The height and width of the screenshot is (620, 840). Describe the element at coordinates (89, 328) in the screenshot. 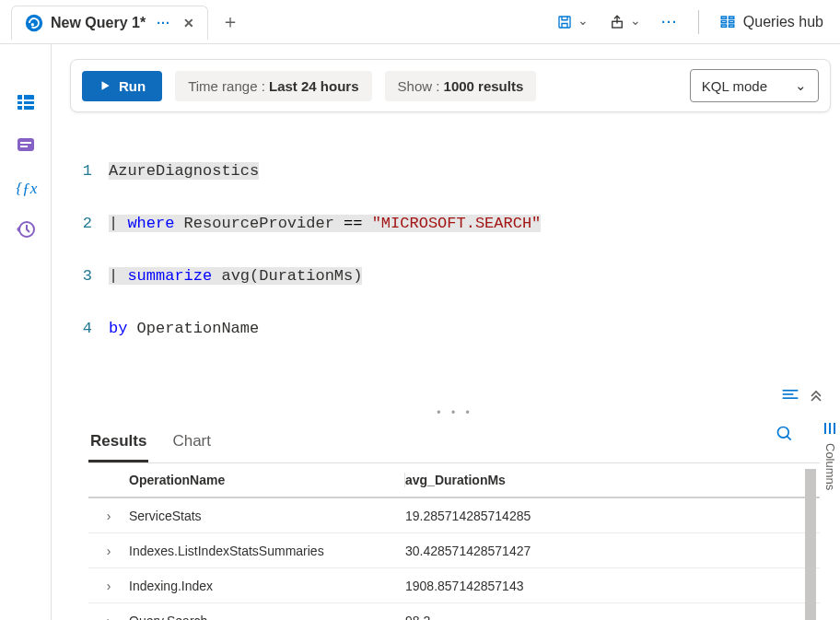

I see `line-number: 4` at that location.